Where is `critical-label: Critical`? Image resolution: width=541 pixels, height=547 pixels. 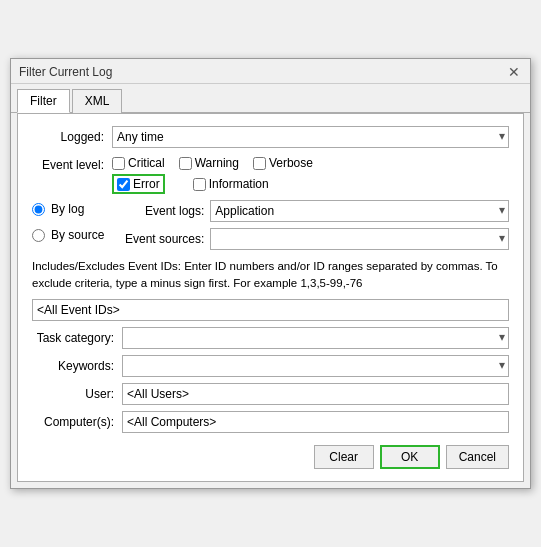
critical-label: Critical is located at coordinates (146, 163).